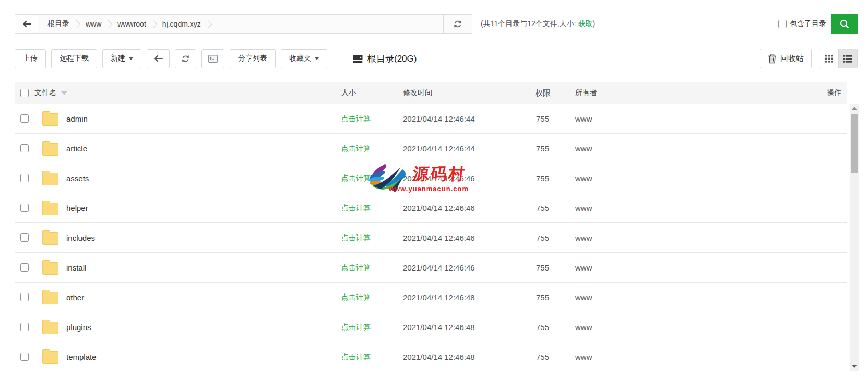 The width and height of the screenshot is (868, 376). Describe the element at coordinates (132, 24) in the screenshot. I see `breadcrumb-item-wwwroot: wwwroot` at that location.